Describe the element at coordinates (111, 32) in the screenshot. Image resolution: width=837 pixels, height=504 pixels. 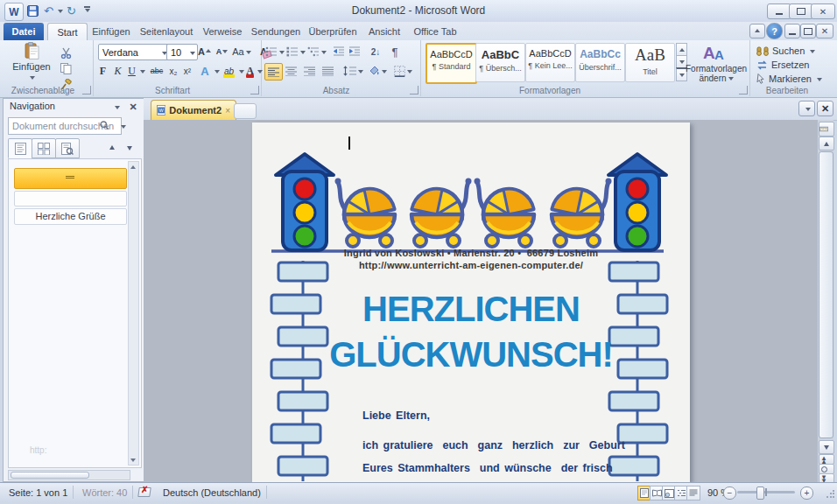
I see `tab-einfuegen: Einfügen` at that location.